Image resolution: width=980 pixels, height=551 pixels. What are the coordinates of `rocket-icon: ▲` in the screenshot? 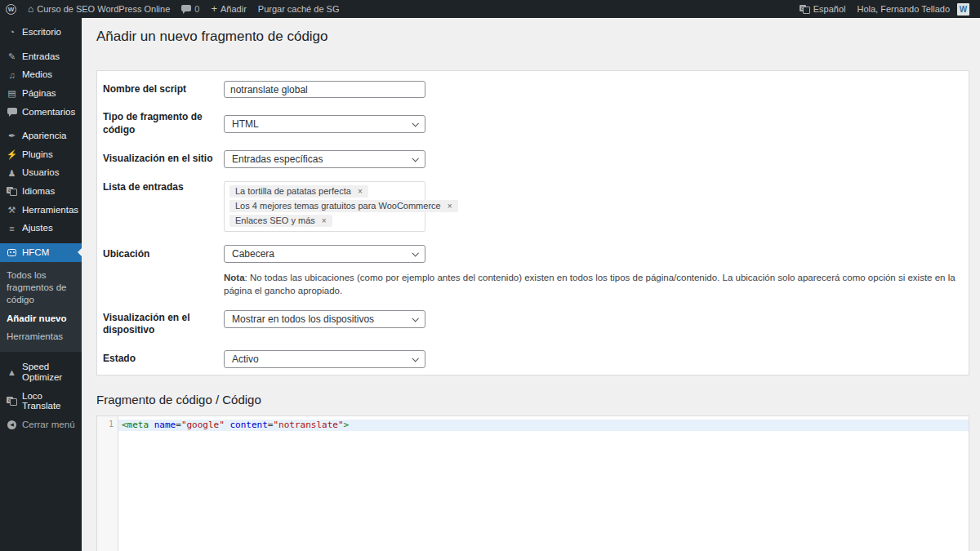 It's located at (11, 372).